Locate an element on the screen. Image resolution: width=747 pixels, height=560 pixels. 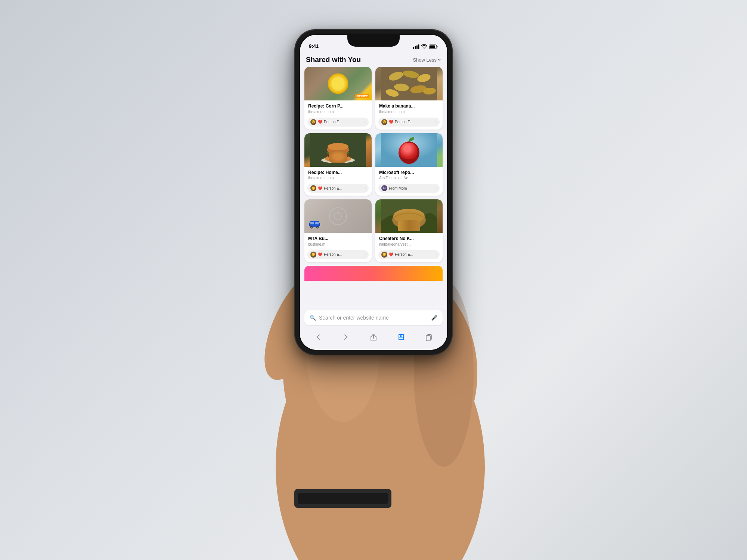
card-bread-heart: ❤️ is located at coordinates (391, 255).